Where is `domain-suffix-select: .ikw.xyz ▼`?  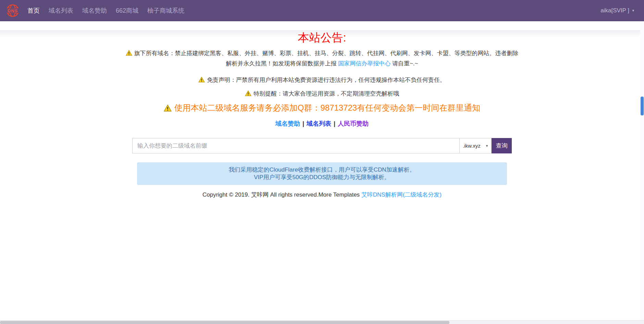
domain-suffix-select: .ikw.xyz ▼ is located at coordinates (475, 146).